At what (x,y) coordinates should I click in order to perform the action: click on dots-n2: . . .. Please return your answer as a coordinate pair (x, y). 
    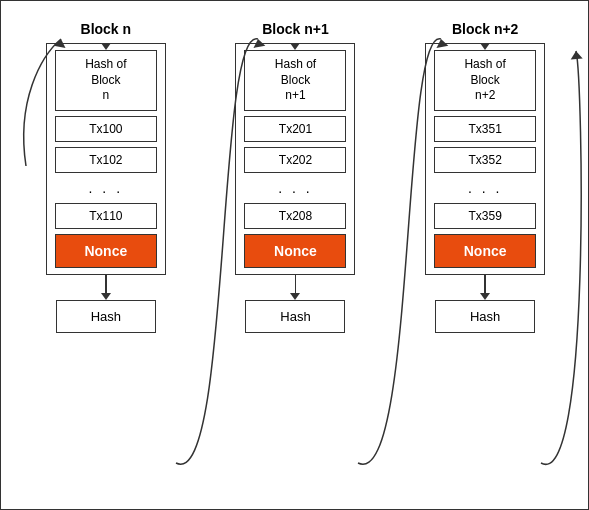
    Looking at the image, I should click on (485, 188).